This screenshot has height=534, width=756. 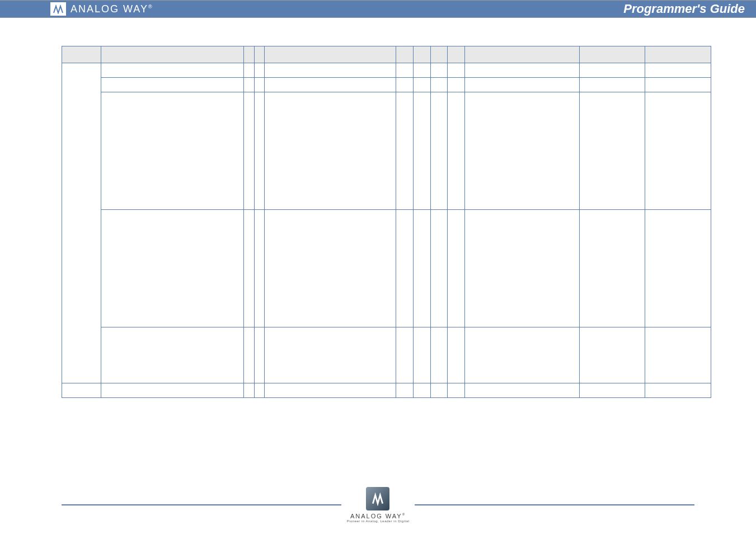 What do you see at coordinates (77, 9) in the screenshot?
I see `header-left: ANALOG WAY®` at bounding box center [77, 9].